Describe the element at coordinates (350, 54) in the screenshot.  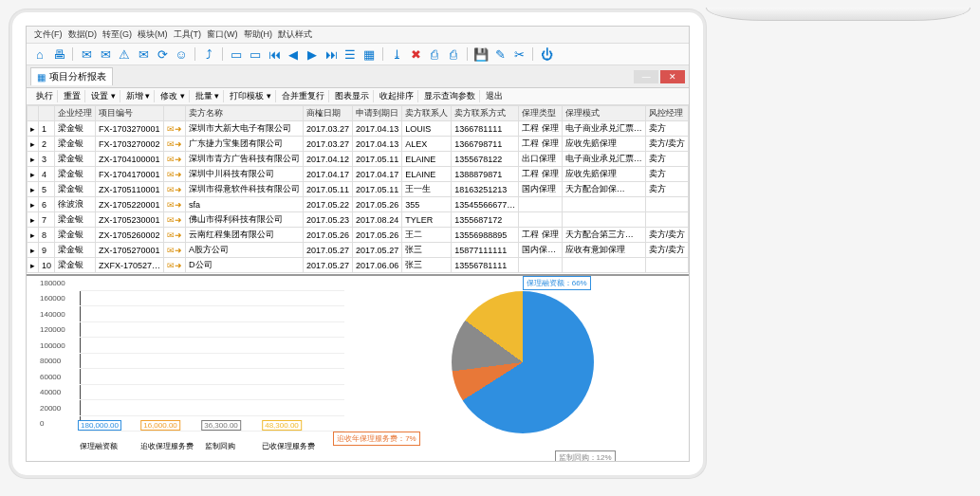
I see `list-icon: ☰` at that location.